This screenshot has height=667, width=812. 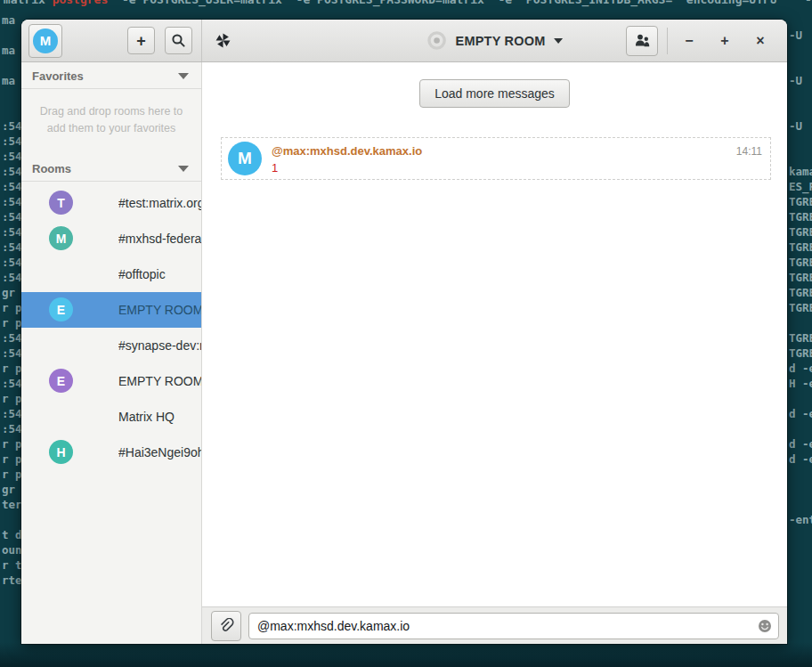 I want to click on message-content: @max:mxhsd.dev.kamax.io 14:11 1, so click(x=516, y=159).